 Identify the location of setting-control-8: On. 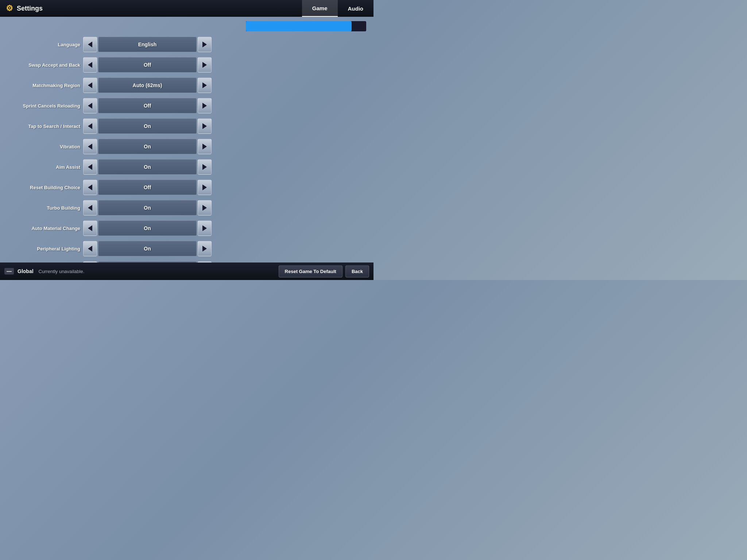
(147, 208).